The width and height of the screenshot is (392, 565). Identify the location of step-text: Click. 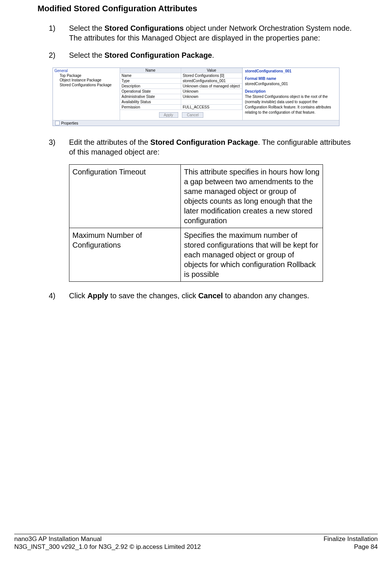
(78, 296).